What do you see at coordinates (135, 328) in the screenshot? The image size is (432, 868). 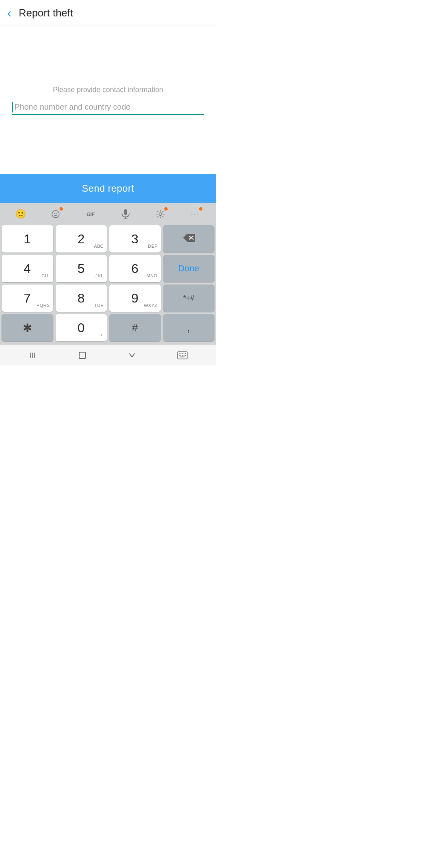 I see `key-hash: #` at bounding box center [135, 328].